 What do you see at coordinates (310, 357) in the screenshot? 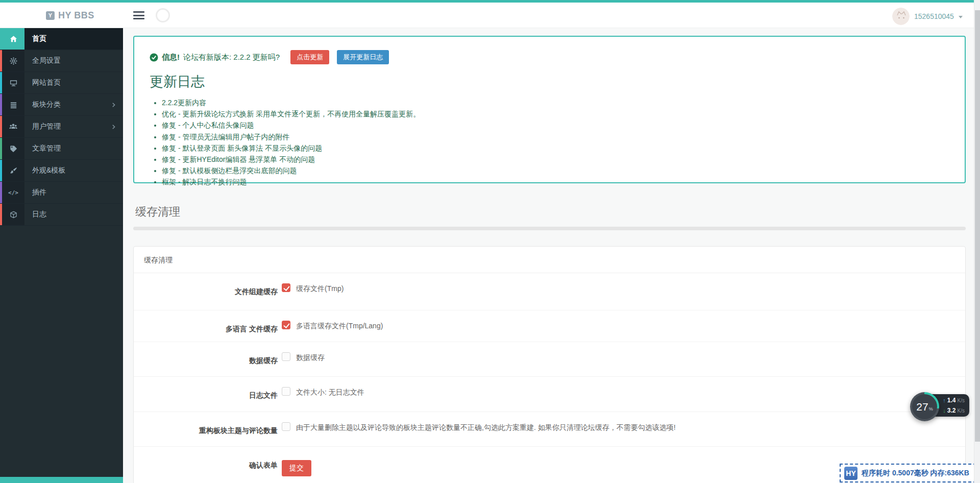
I see `checkbox-label: 数据缓存` at bounding box center [310, 357].